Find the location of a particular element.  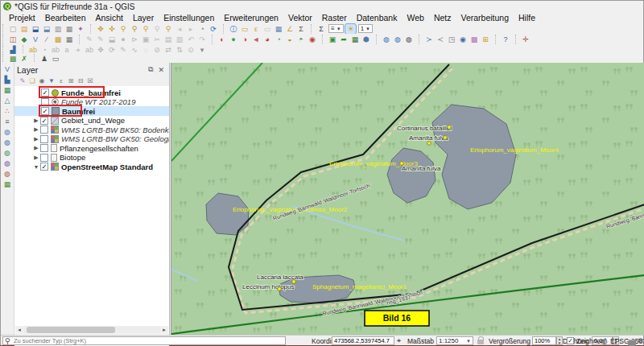

overlay-split-icon: ◓ is located at coordinates (301, 39).